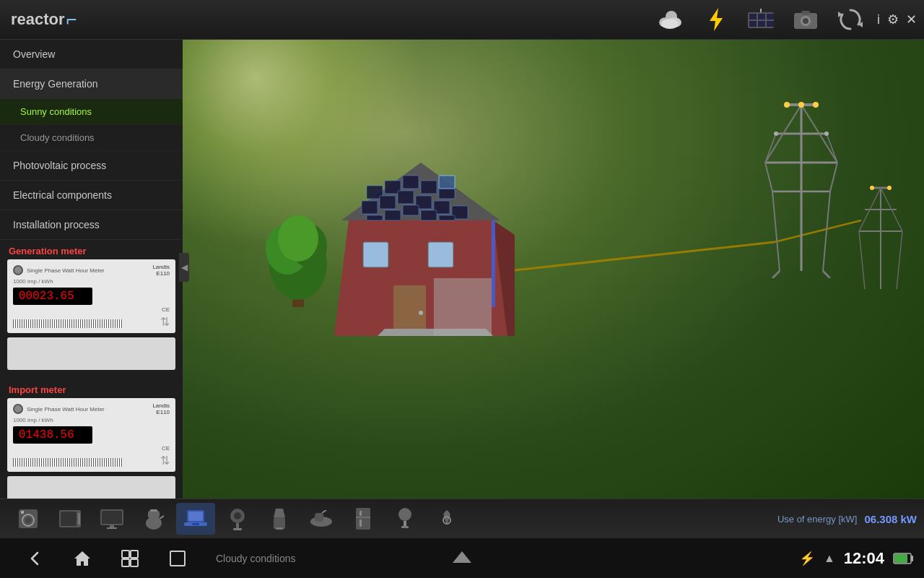  I want to click on home-button, so click(82, 558).